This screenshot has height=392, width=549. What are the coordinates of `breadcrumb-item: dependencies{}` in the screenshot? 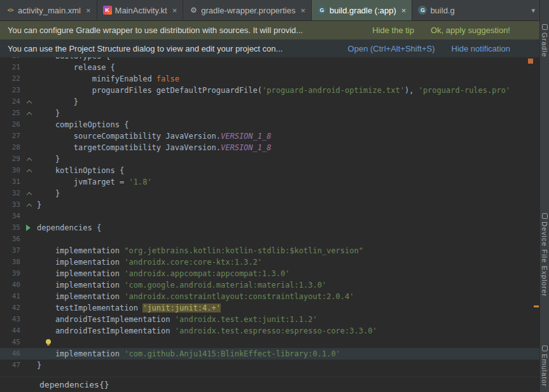 It's located at (74, 384).